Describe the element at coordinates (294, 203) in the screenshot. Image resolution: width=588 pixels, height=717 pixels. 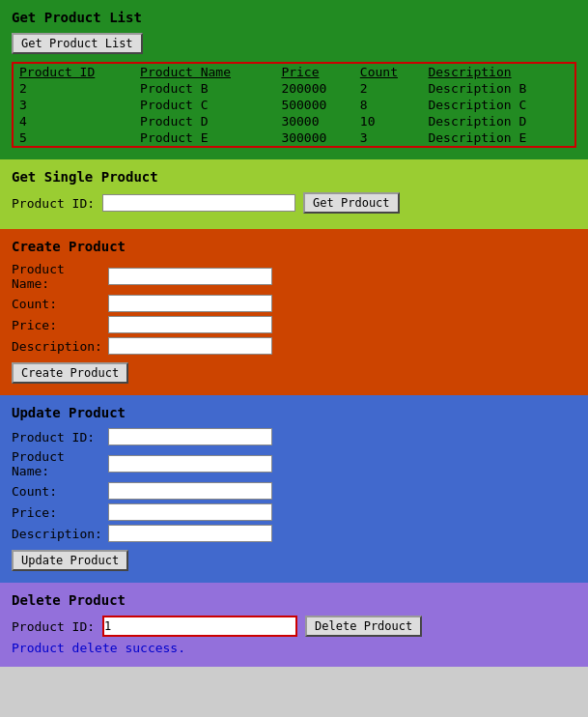
I see `get-single-row: Product ID: Get Prdouct` at that location.